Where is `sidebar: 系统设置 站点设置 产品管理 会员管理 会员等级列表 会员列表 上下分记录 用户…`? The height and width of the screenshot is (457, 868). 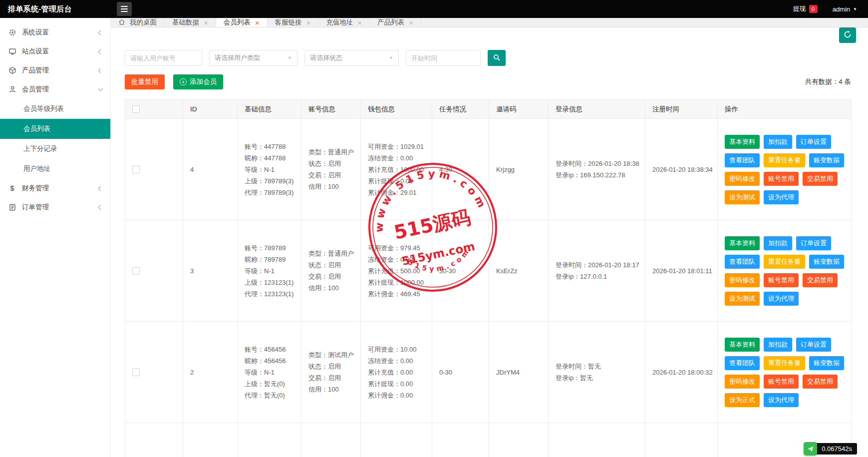 sidebar: 系统设置 站点设置 产品管理 会员管理 会员等级列表 会员列表 上下分记录 用户… is located at coordinates (55, 238).